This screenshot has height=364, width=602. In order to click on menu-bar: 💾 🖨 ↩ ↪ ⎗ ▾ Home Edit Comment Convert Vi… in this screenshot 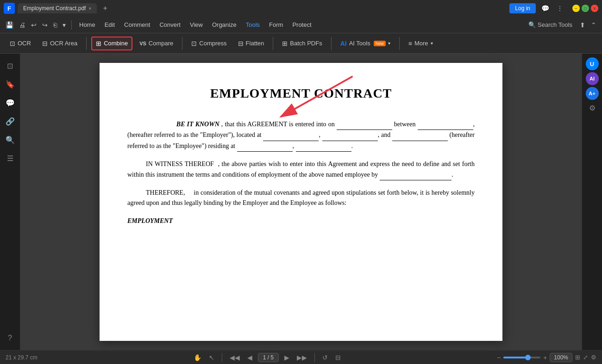, I will do `click(301, 25)`.